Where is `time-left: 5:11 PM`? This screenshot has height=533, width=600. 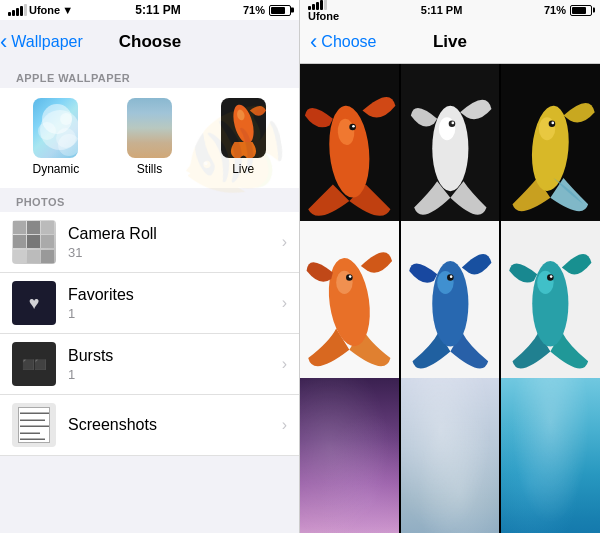
time-left: 5:11 PM is located at coordinates (158, 10).